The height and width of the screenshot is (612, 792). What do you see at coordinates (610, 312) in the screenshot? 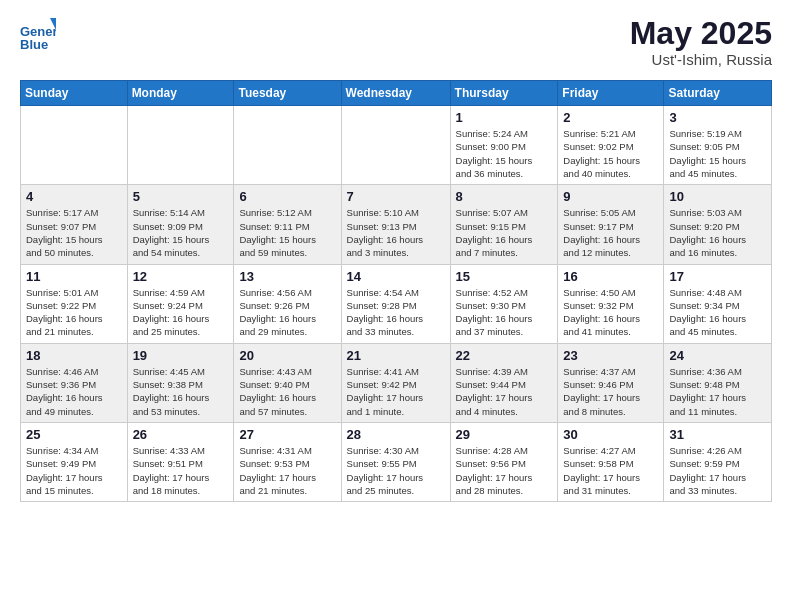
I see `day-info: Sunrise: 4:50 AM Sunset: 9:32 PM Dayligh…` at bounding box center [610, 312].